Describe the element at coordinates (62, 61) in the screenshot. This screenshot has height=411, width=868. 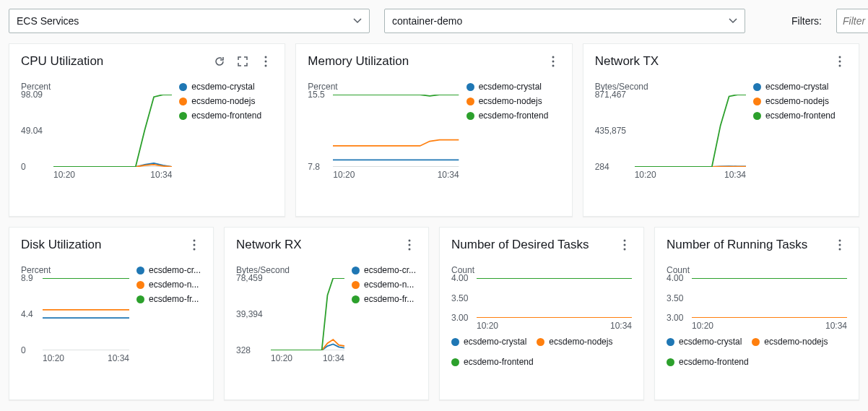
I see `card-title: CPU Utilization` at that location.